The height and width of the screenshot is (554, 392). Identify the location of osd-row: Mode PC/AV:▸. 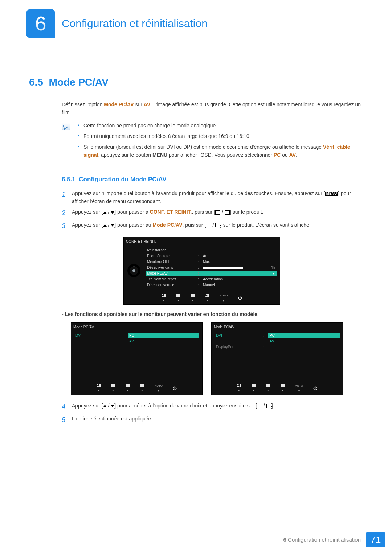
(211, 274).